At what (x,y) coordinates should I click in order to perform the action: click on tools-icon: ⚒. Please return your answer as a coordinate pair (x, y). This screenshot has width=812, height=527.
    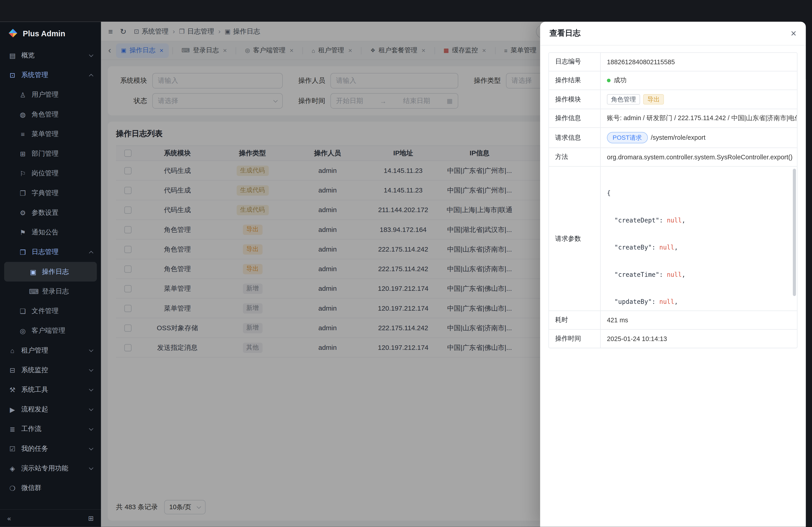
    Looking at the image, I should click on (12, 390).